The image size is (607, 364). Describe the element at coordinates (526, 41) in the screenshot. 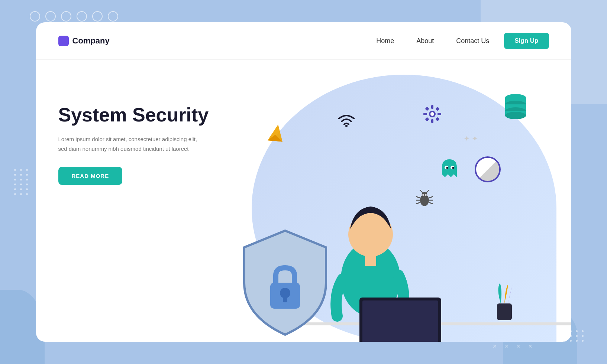

I see `signup-button: Sign Up` at that location.